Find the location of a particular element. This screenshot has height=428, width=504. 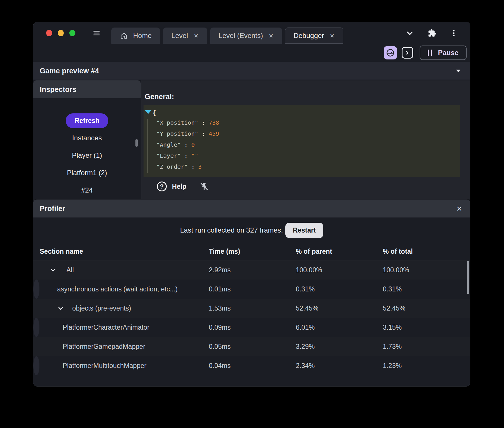

help-label: Help is located at coordinates (179, 187).